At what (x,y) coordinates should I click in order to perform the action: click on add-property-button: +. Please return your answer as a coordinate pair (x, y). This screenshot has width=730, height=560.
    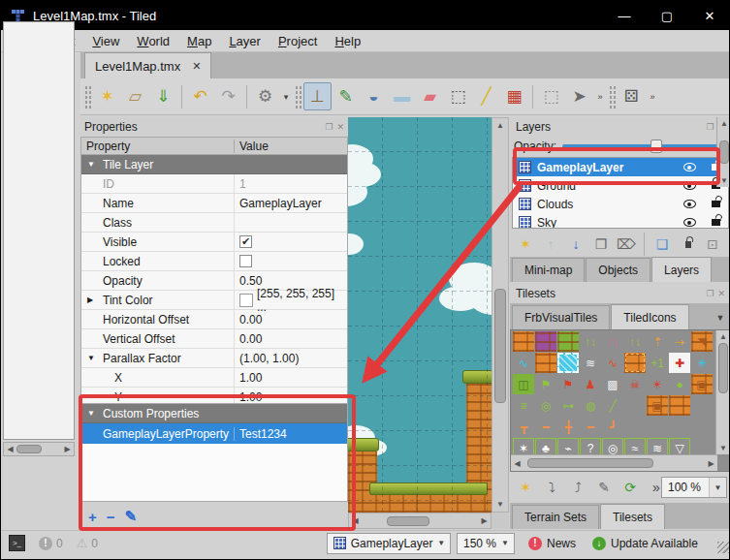
    Looking at the image, I should click on (93, 517).